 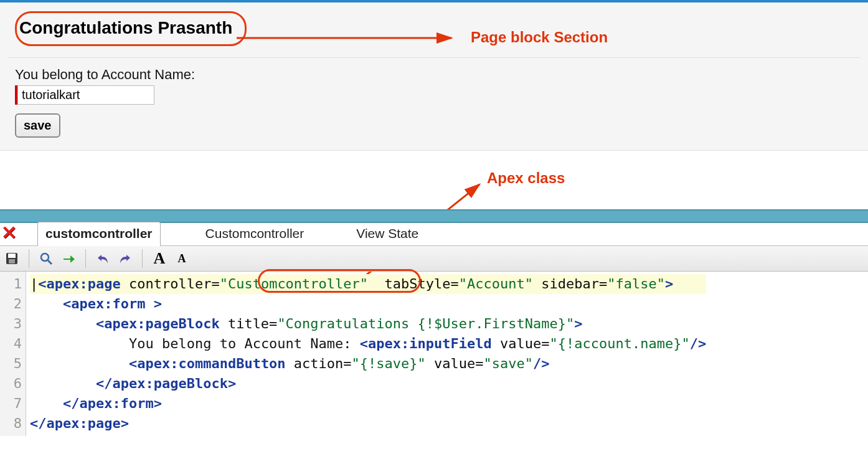 I want to click on dev-header-band, so click(x=434, y=216).